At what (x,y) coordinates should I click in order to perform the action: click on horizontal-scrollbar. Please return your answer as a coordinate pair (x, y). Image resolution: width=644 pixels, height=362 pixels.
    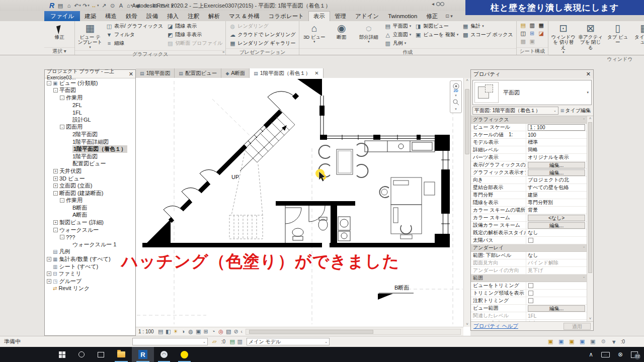
    Looking at the image, I should click on (353, 332).